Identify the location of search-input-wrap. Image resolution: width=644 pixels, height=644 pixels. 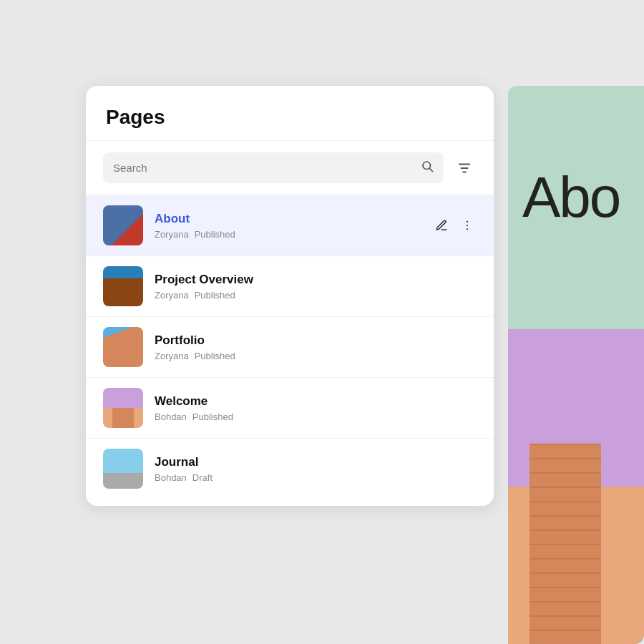
(273, 167).